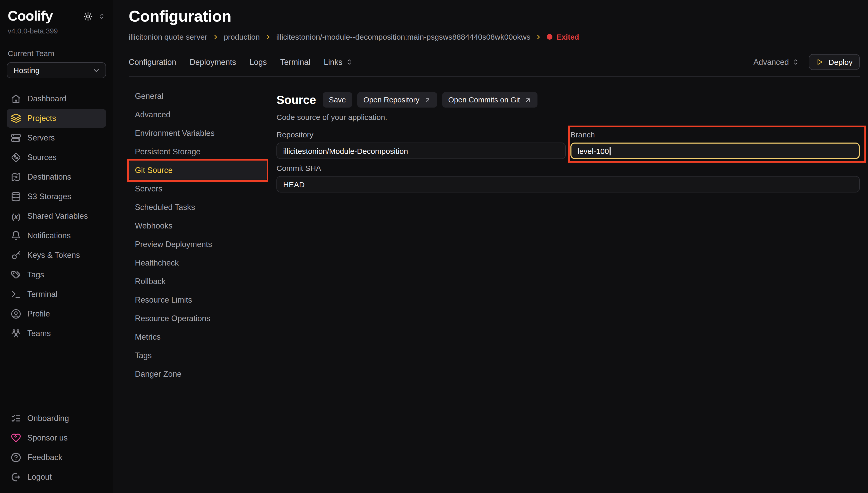 The width and height of the screenshot is (868, 493). Describe the element at coordinates (163, 300) in the screenshot. I see `subnav-item-label: Resource Limits` at that location.